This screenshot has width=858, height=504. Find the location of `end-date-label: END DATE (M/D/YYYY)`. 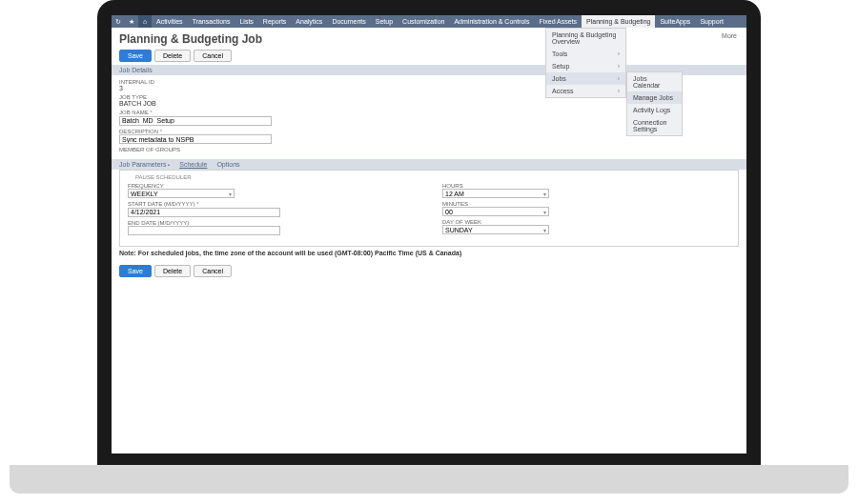

end-date-label: END DATE (M/D/YYYY) is located at coordinates (285, 223).